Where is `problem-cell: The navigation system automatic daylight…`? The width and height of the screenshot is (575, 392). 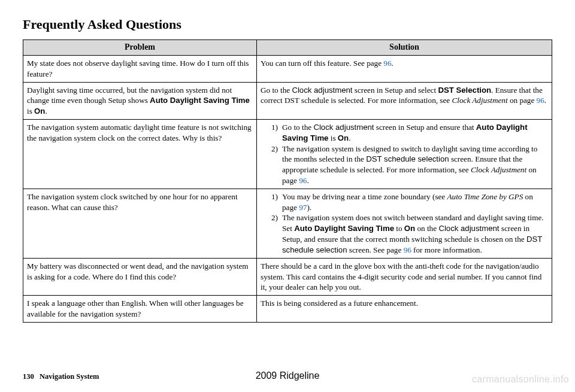
problem-cell: The navigation system automatic daylight… is located at coordinates (140, 154).